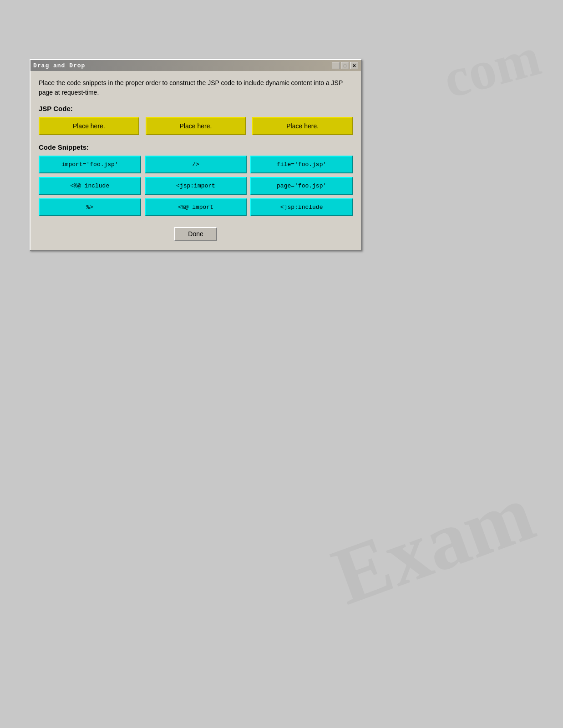 The image size is (563, 728). What do you see at coordinates (196, 126) in the screenshot?
I see `drop-zones-row: Place here. Place here. Place here.` at bounding box center [196, 126].